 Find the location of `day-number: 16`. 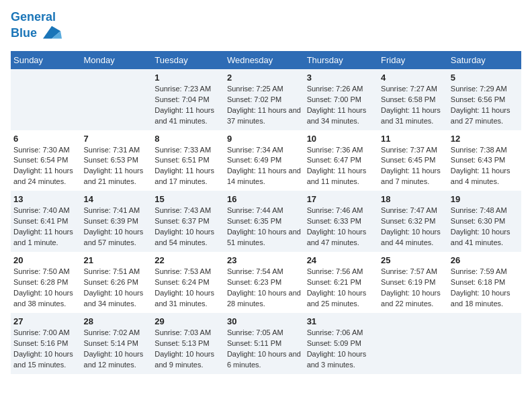

day-number: 16 is located at coordinates (265, 199).